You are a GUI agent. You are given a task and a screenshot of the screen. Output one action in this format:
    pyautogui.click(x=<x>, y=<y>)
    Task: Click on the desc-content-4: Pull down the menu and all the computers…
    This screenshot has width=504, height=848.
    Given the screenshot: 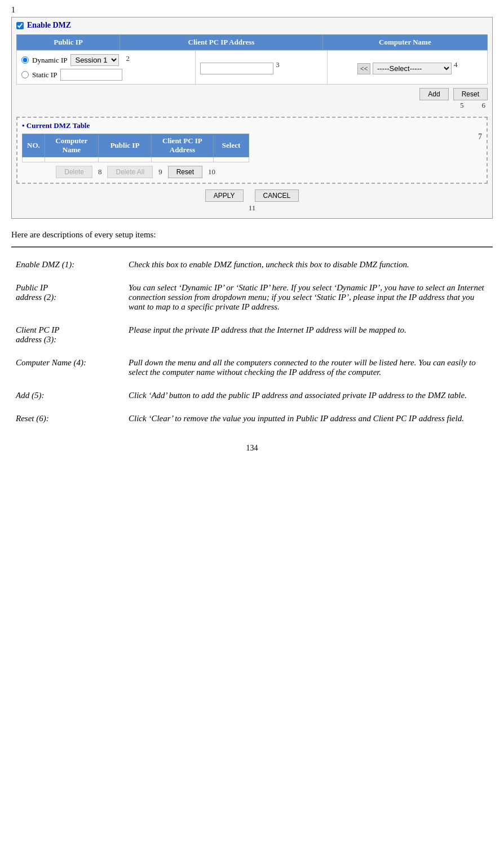 What is the action you would take?
    pyautogui.click(x=308, y=368)
    